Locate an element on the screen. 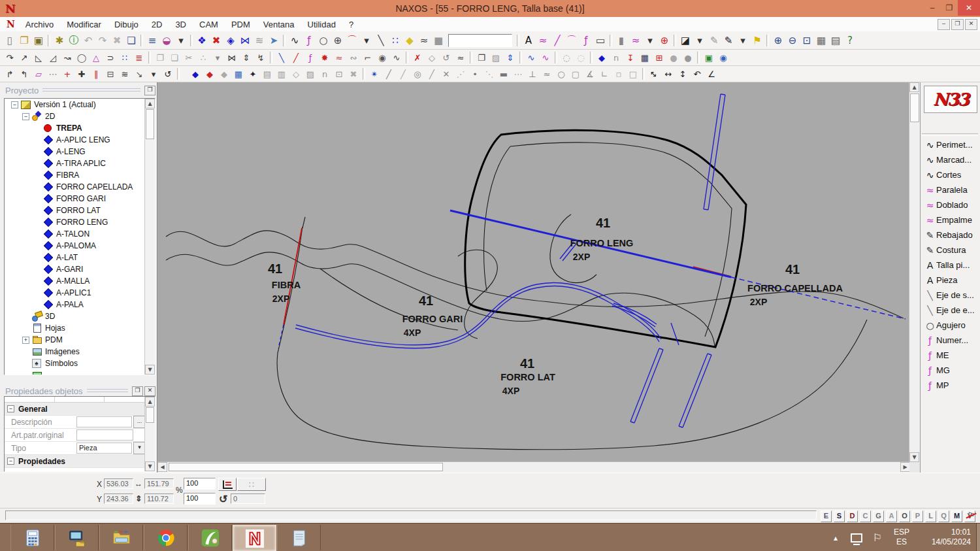 Image resolution: width=980 pixels, height=551 pixels. trace-dashed-icon: ✎ is located at coordinates (714, 41).